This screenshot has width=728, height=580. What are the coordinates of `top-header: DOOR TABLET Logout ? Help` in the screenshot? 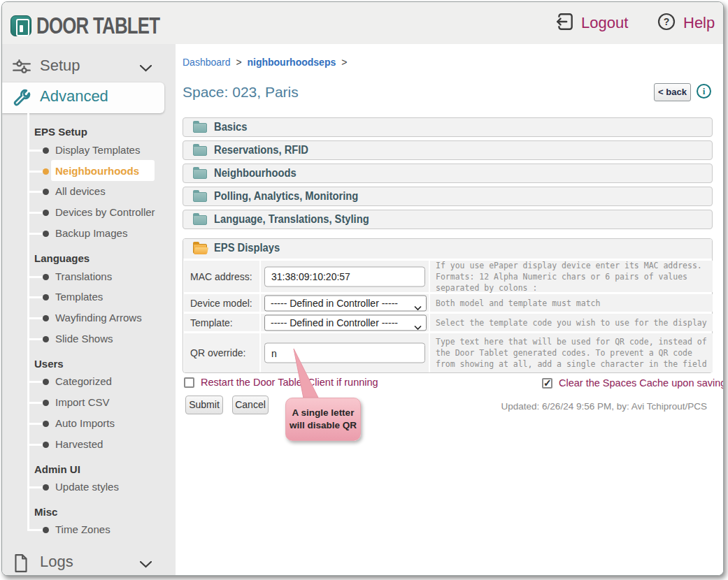 It's located at (362, 23).